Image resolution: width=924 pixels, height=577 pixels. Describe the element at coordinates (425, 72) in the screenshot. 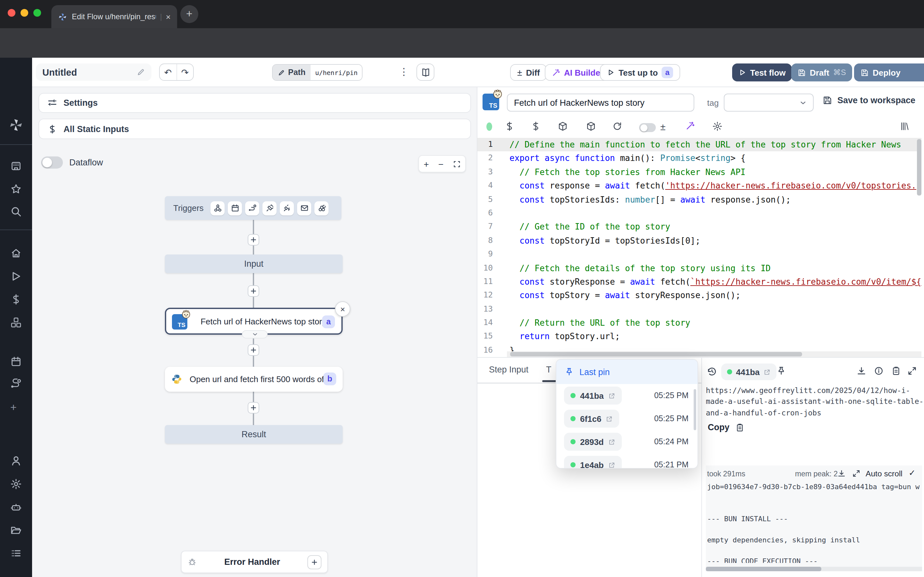

I see `docs-book-button` at that location.